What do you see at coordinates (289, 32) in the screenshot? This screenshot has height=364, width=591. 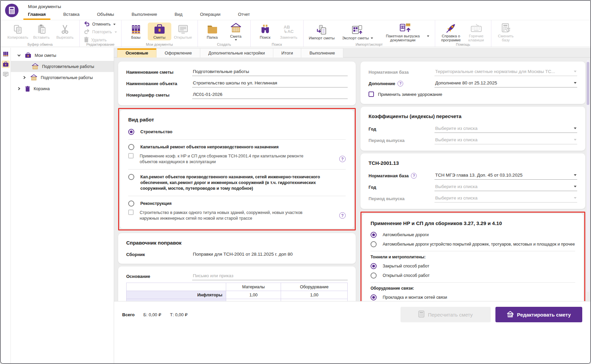 I see `replace-button: AB↳AC Заменить` at bounding box center [289, 32].